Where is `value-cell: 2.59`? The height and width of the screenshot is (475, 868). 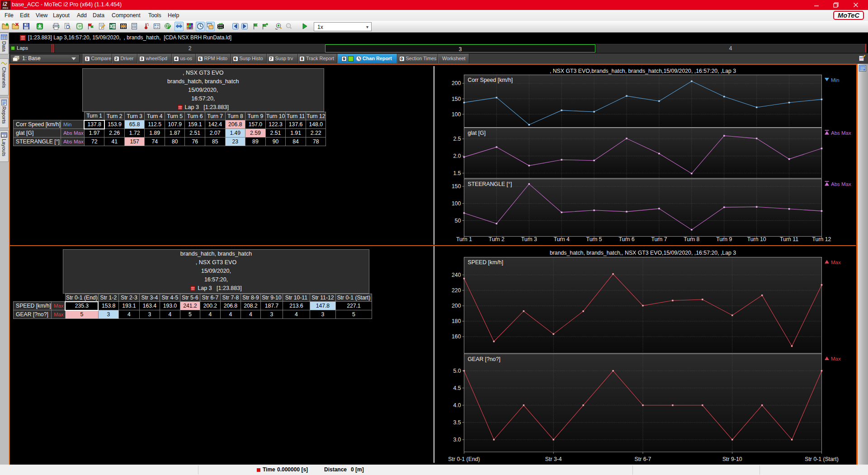 value-cell: 2.59 is located at coordinates (256, 133).